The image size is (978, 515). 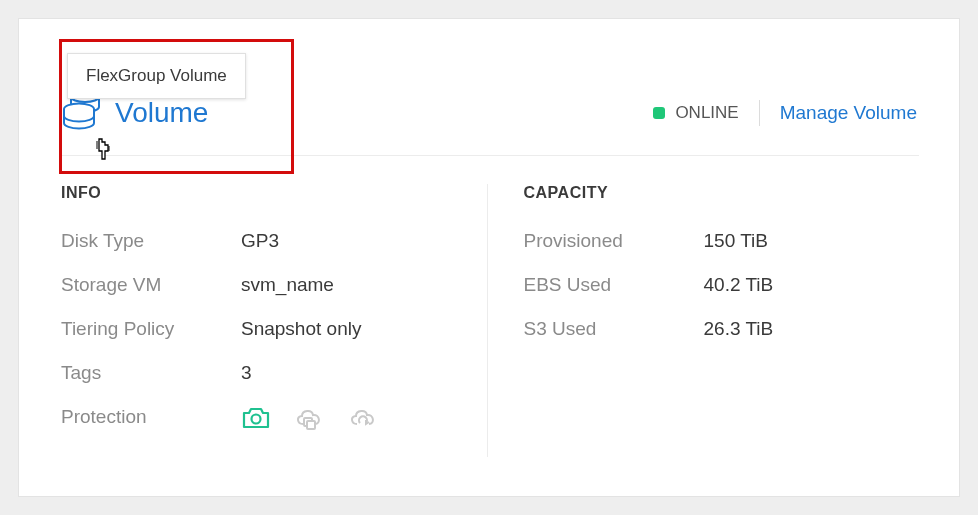 I want to click on volume-tooltip: FlexGroup Volume, so click(x=156, y=76).